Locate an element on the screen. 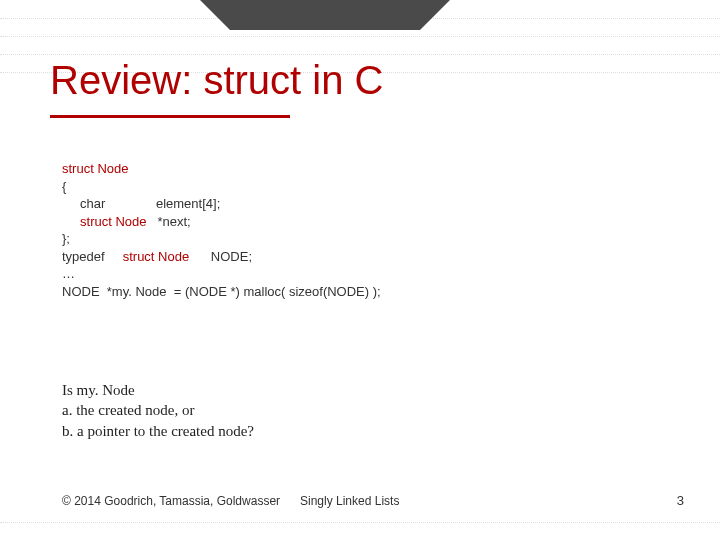 This screenshot has height=540, width=720. code-line: typedef is located at coordinates (92, 256).